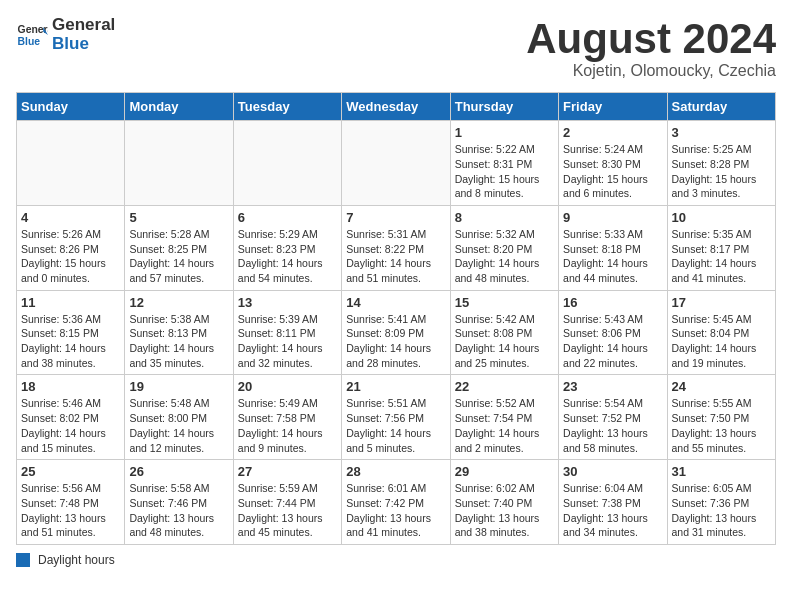 This screenshot has height=612, width=792. What do you see at coordinates (396, 418) in the screenshot?
I see `calendar-week-row: 18Sunrise: 5:46 AM Sunset: 8:02 PM Dayli…` at bounding box center [396, 418].